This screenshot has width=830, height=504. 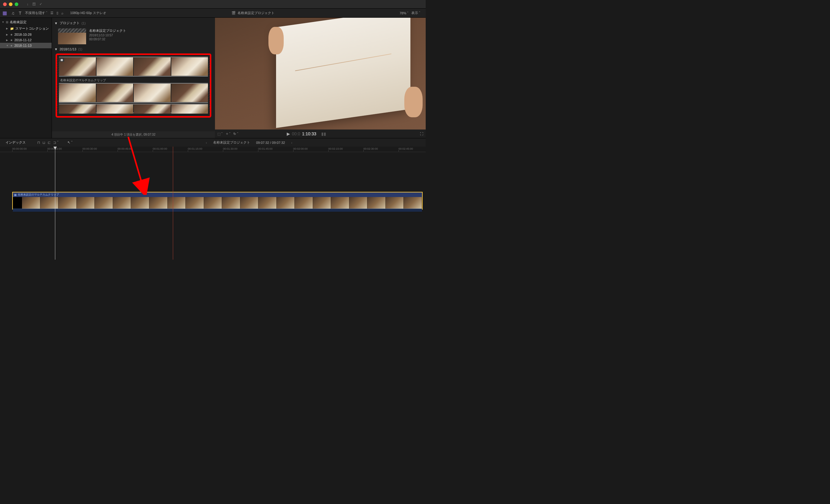 What do you see at coordinates (34, 4) in the screenshot?
I see `key-icon: ⚿` at bounding box center [34, 4].